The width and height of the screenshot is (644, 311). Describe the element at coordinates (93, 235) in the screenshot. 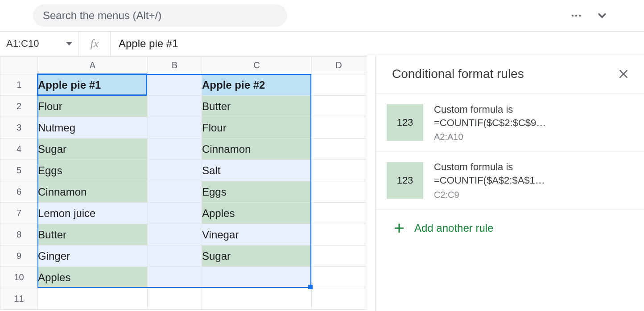

I see `cell-A8: Butter` at that location.